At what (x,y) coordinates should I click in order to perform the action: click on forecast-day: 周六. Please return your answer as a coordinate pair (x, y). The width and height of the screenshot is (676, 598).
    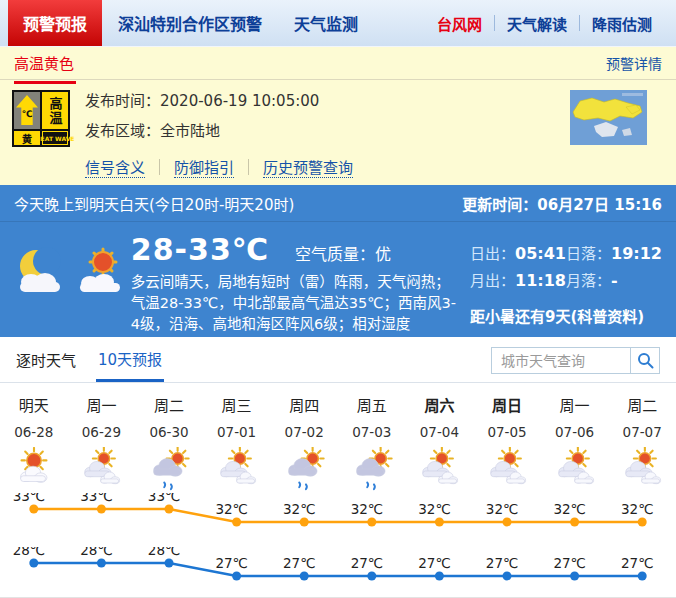
    Looking at the image, I should click on (440, 404).